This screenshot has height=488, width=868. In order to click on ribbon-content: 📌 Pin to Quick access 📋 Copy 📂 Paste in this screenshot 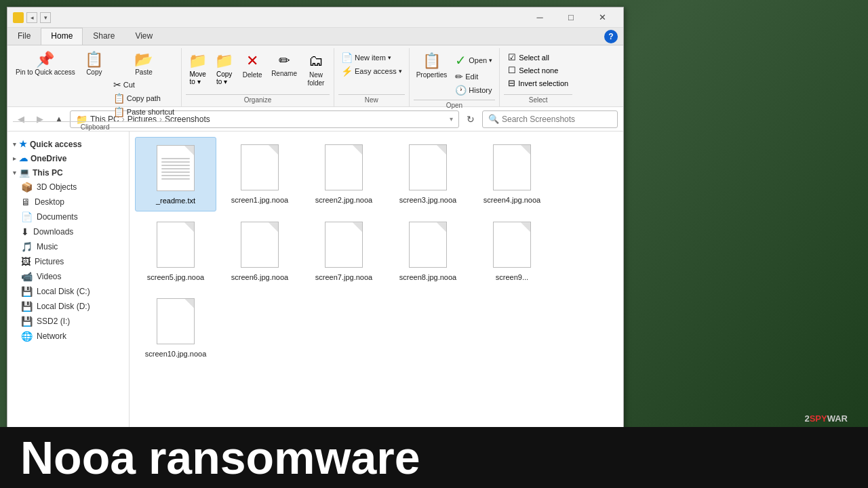, I will do `click(315, 76)`.